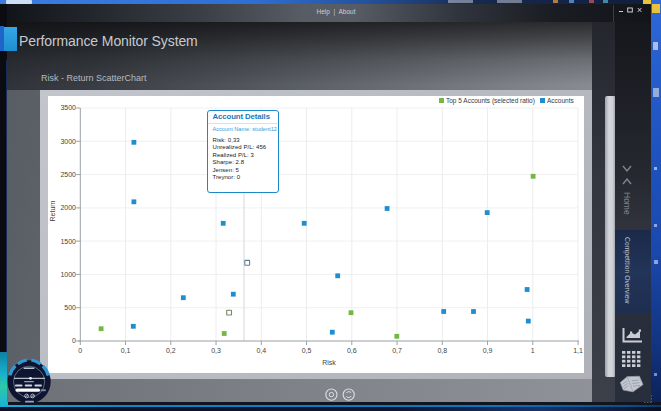 The height and width of the screenshot is (411, 661). I want to click on svg-text: 0,4, so click(261, 350).